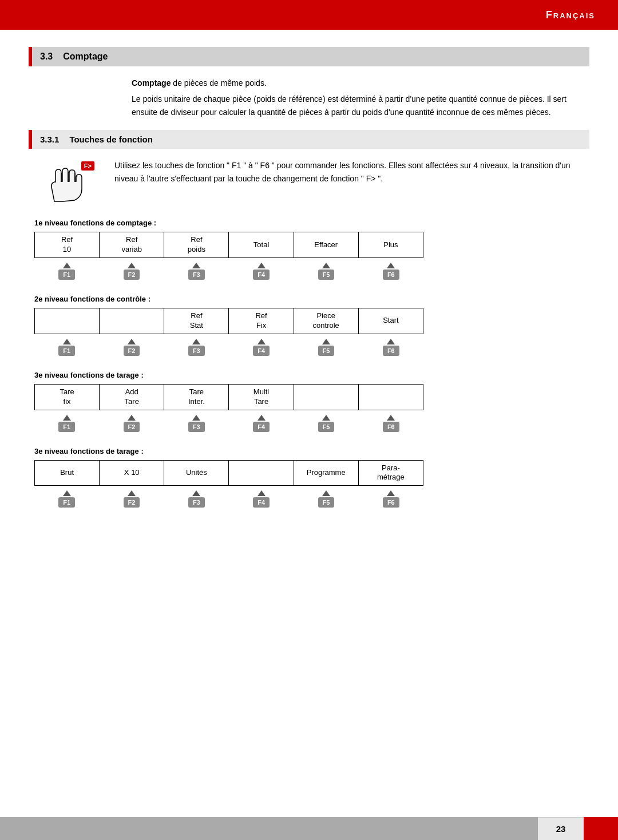 Image resolution: width=618 pixels, height=840 pixels. I want to click on page-number: 23, so click(561, 829).